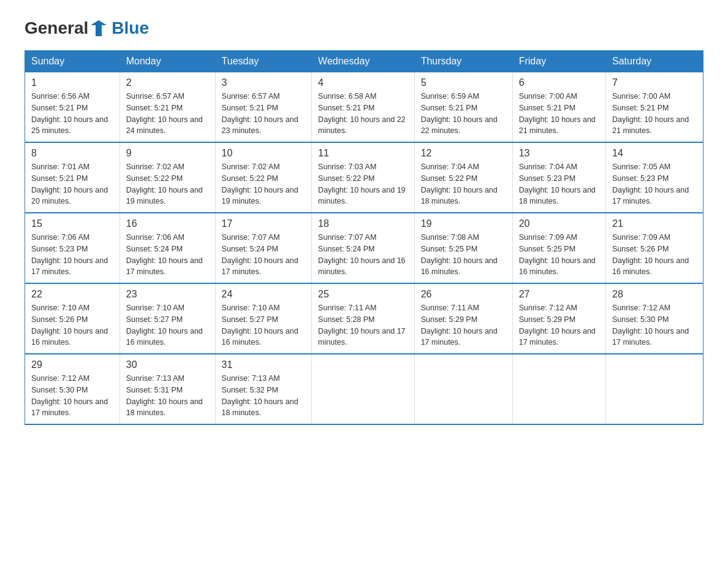 This screenshot has height=563, width=728. Describe the element at coordinates (363, 319) in the screenshot. I see `calendar-cell: 25 Sunrise: 7:11 AM Sunset: 5:28 PM Dayl…` at that location.